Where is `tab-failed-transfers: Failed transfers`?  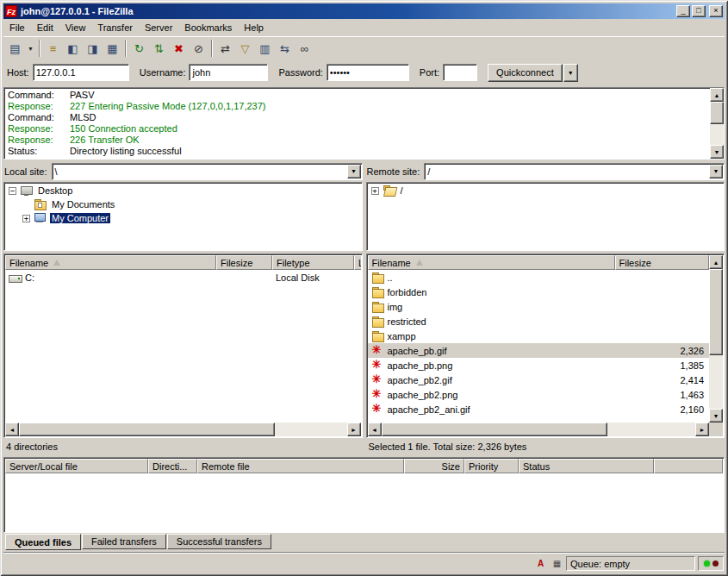 tab-failed-transfers: Failed transfers is located at coordinates (124, 542).